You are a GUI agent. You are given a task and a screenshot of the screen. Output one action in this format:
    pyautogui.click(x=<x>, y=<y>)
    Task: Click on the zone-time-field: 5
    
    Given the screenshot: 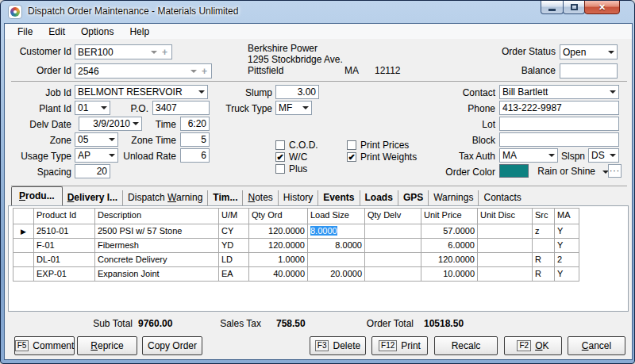 What is the action you would take?
    pyautogui.click(x=195, y=140)
    